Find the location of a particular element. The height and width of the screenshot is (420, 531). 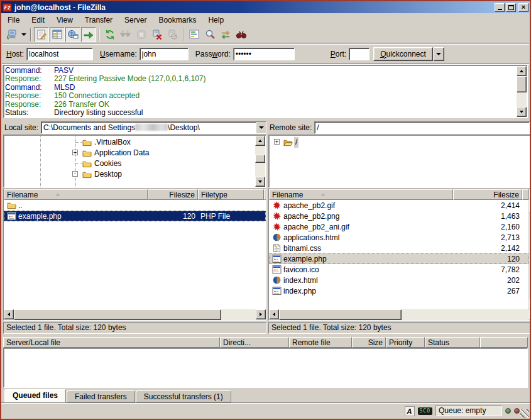

minimize-button is located at coordinates (500, 8).